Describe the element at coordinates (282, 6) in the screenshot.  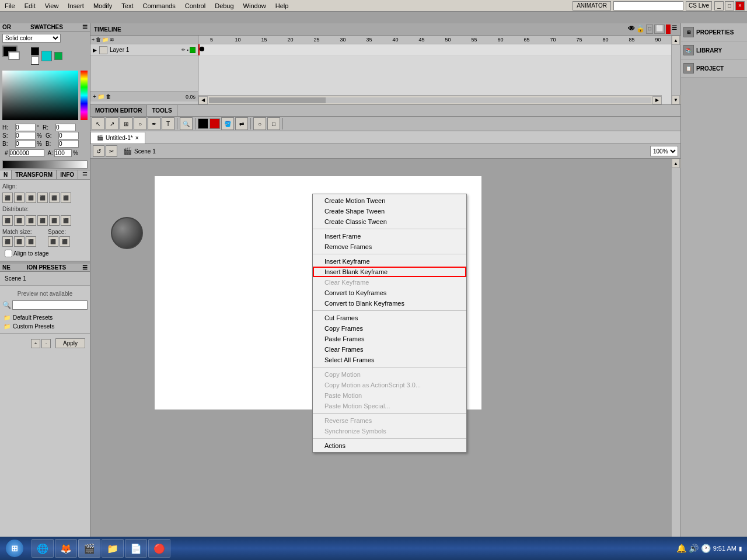
I see `menu-help: Help` at that location.